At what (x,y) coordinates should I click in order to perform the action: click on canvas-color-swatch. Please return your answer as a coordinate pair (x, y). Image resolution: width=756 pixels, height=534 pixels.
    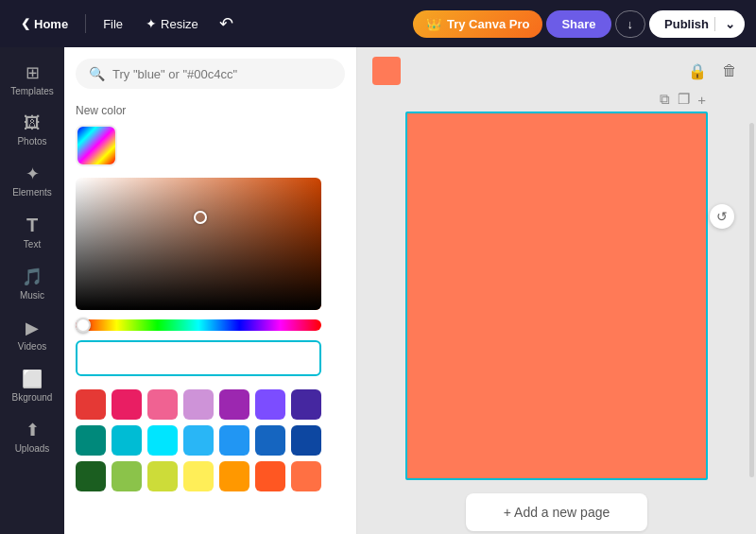
    Looking at the image, I should click on (387, 71).